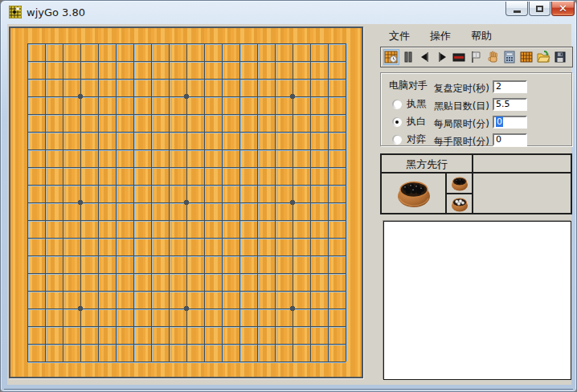 This screenshot has width=577, height=392. What do you see at coordinates (543, 57) in the screenshot?
I see `open-folder-icon` at bounding box center [543, 57].